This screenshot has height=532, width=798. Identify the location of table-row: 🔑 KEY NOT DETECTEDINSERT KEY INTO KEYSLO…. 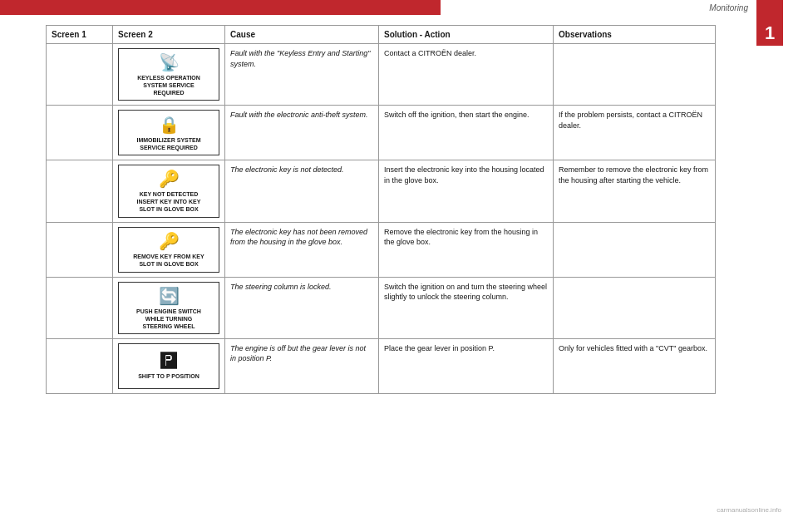
(381, 191).